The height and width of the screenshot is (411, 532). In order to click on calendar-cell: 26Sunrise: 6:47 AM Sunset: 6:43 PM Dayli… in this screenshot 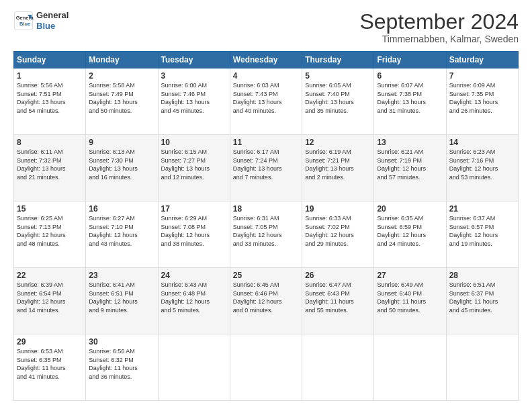, I will do `click(339, 301)`.